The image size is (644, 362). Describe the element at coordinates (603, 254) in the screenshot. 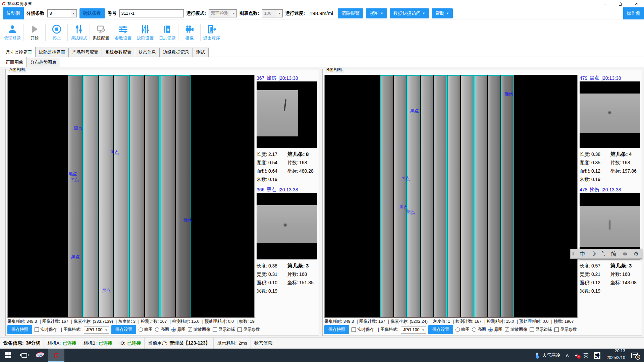

I see `ime-punctuation-icon: °,` at that location.